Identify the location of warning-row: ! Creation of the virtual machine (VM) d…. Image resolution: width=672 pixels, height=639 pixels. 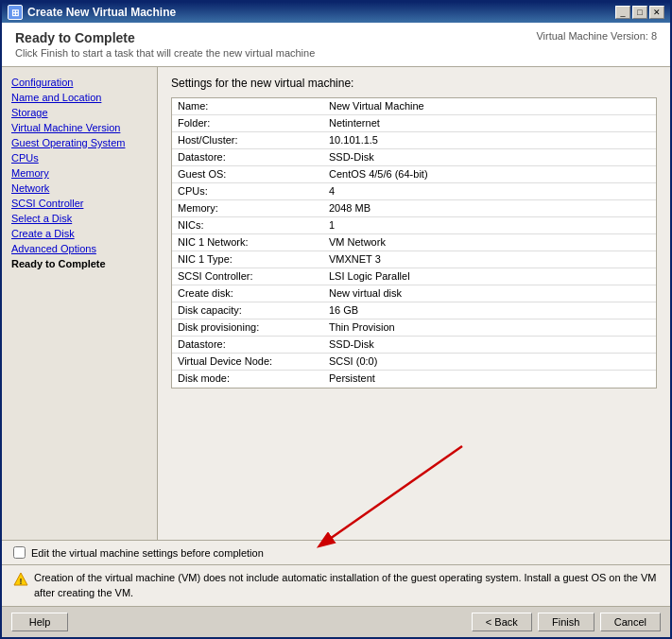
(336, 586).